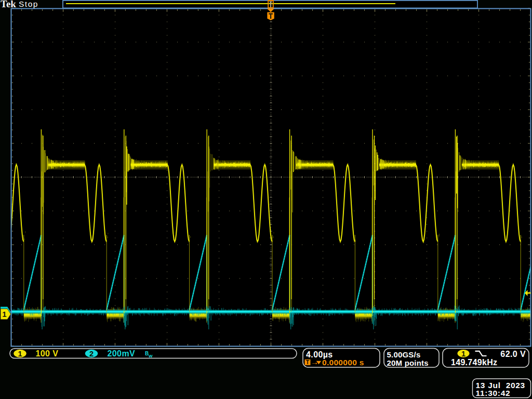 Image resolution: width=532 pixels, height=399 pixels. I want to click on svg-text: W, so click(151, 356).